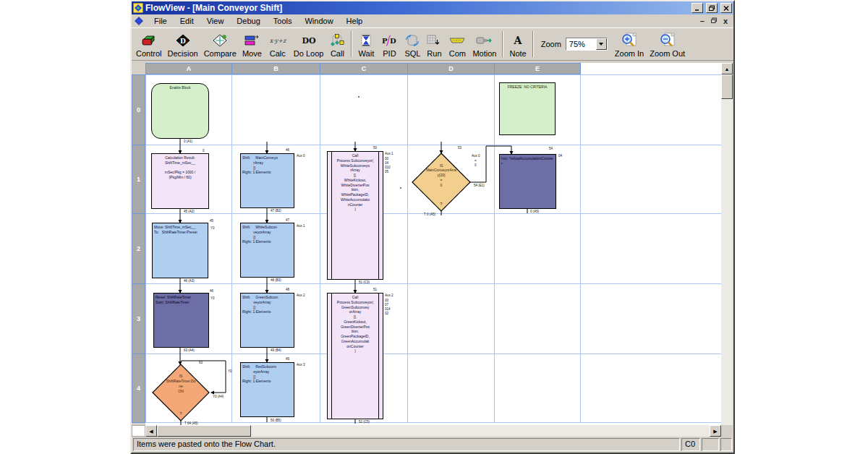 The width and height of the screenshot is (868, 454). Describe the element at coordinates (407, 445) in the screenshot. I see `status-message: Items were pasted onto the Flow Chart.` at that location.